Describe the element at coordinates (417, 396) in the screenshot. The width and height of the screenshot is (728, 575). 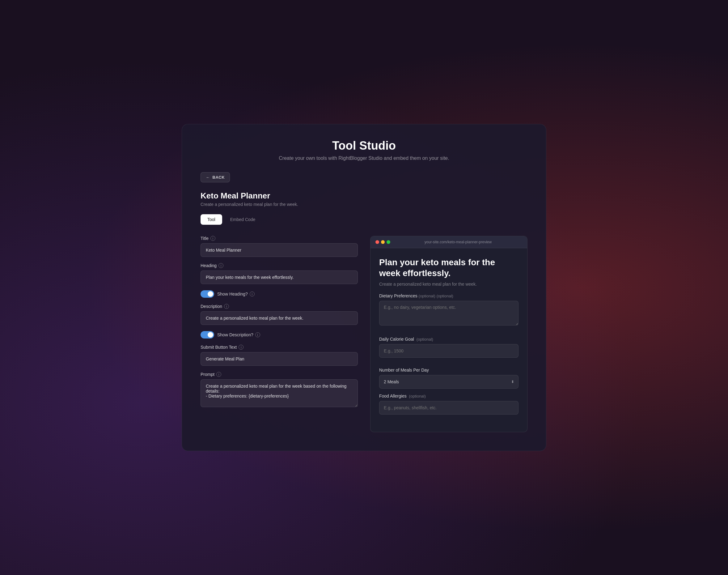
I see `allergies-optional-text: (optional)` at that location.